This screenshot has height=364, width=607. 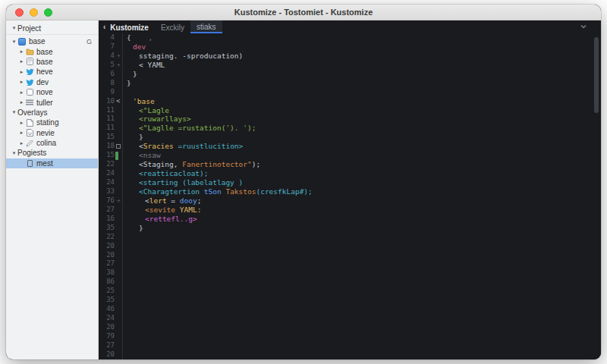 I want to click on tree-item-dev: ▸dev, so click(x=52, y=82).